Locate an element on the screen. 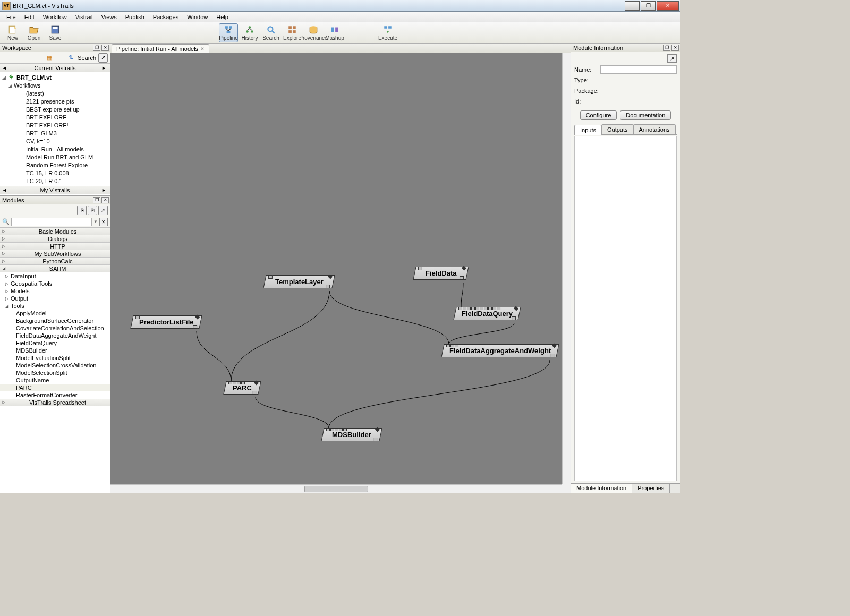 The image size is (850, 616). info-tab-annotations: Annotations is located at coordinates (654, 130).